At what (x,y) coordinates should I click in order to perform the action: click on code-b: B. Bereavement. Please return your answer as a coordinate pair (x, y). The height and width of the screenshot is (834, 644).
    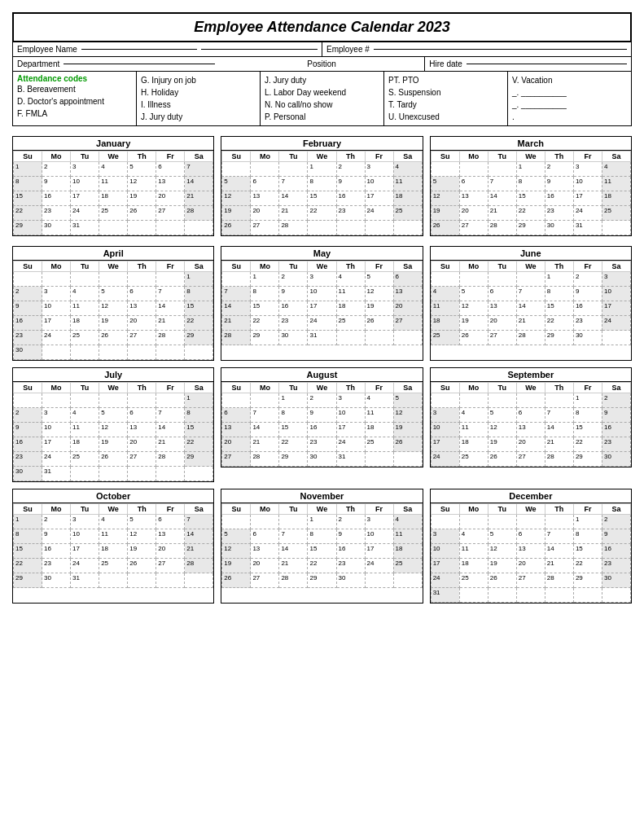
    Looking at the image, I should click on (75, 90).